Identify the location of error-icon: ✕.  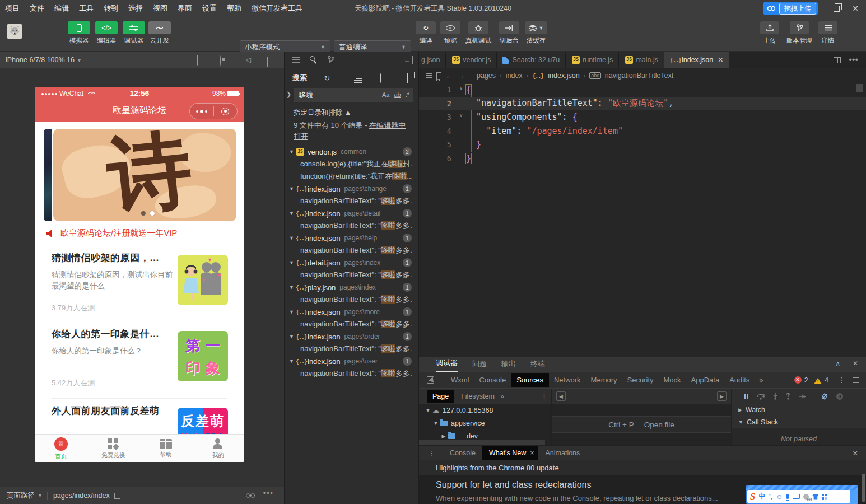
(798, 380).